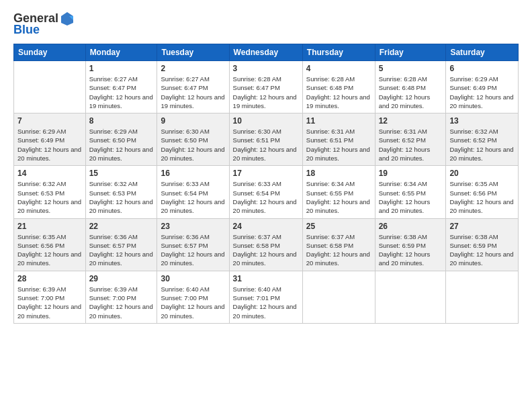  Describe the element at coordinates (411, 68) in the screenshot. I see `day-number: 5` at that location.